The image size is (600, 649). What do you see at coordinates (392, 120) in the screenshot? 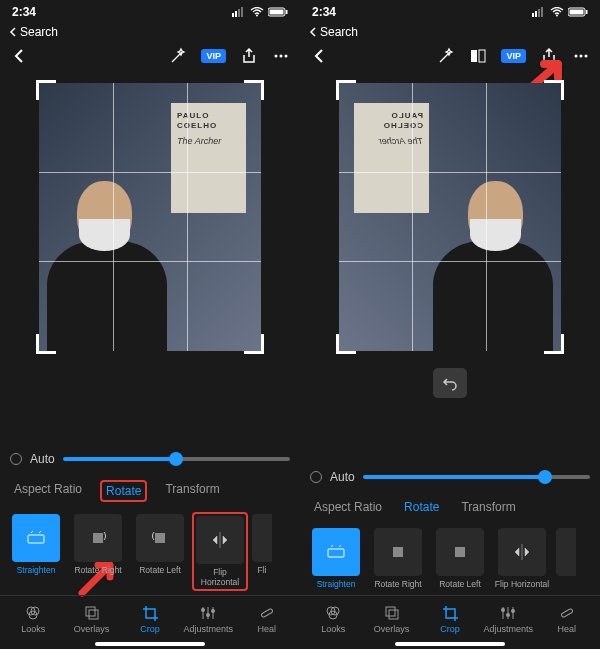
I see `book-author: PAULO COELHO` at bounding box center [392, 120].